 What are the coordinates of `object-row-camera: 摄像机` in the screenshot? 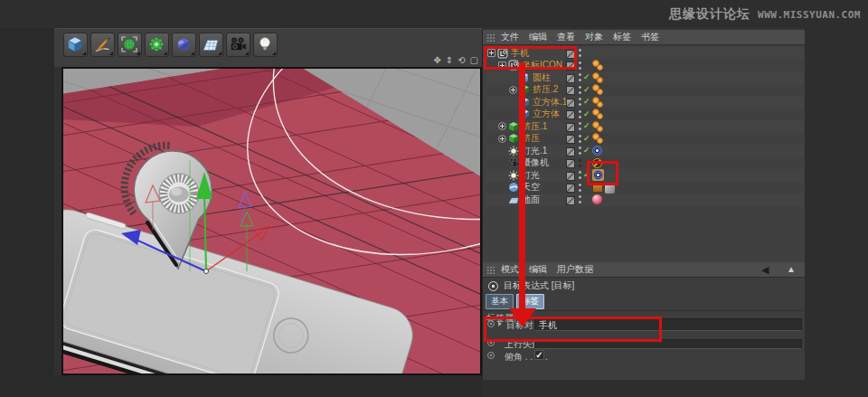 It's located at (645, 164).